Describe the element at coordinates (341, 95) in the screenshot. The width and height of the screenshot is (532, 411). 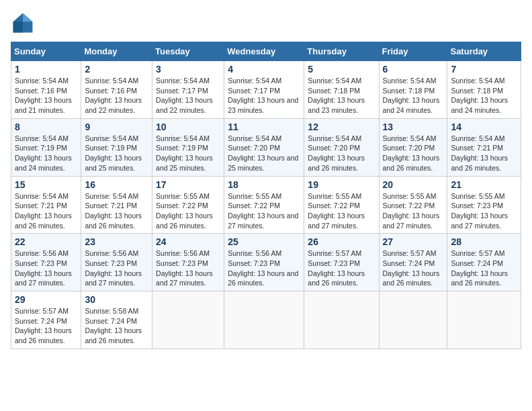
I see `day-info: Sunrise: 5:54 AM Sunset: 7:18 PM Dayligh…` at that location.